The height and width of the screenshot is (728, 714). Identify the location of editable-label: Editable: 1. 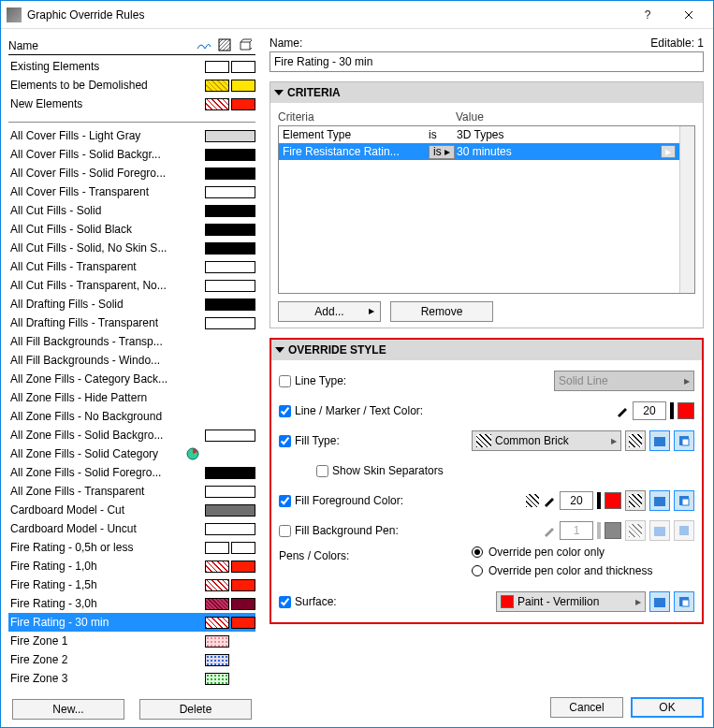
(678, 43).